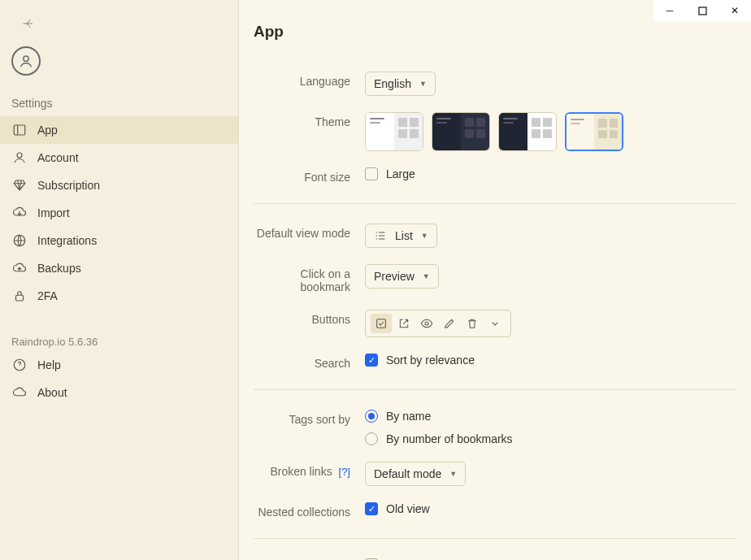  What do you see at coordinates (371, 360) in the screenshot?
I see `checkbox-sort-relevance` at bounding box center [371, 360].